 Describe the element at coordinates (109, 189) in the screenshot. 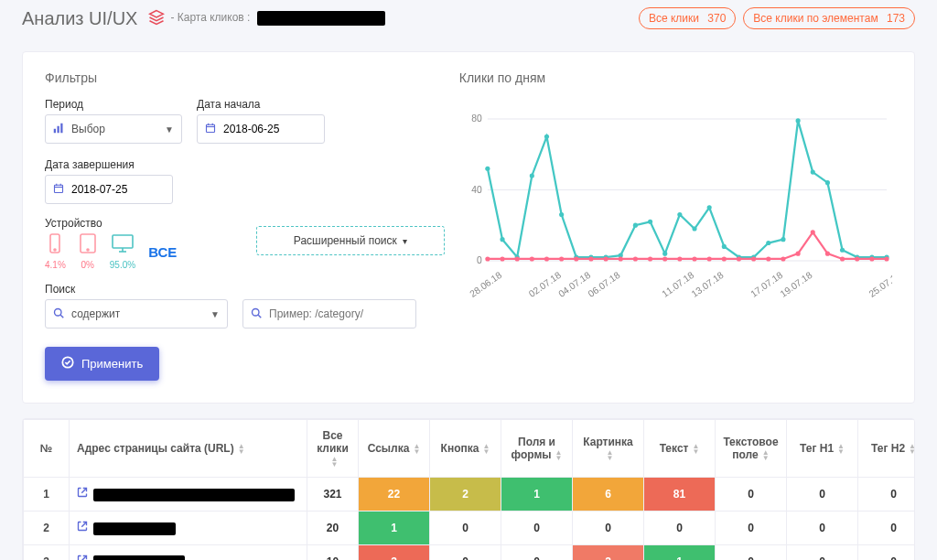

I see `end-date-input` at that location.